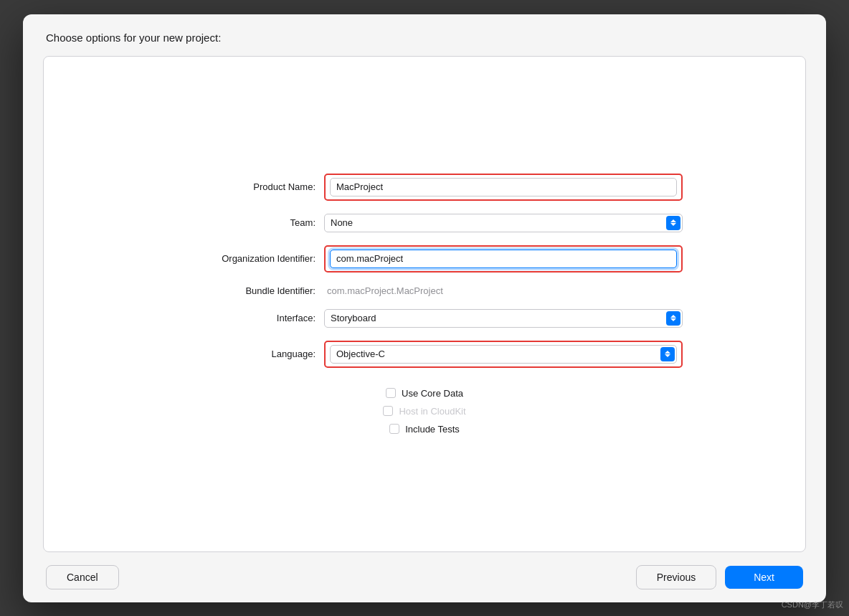  What do you see at coordinates (133, 37) in the screenshot?
I see `dialog-title: Choose options for your new project:` at bounding box center [133, 37].